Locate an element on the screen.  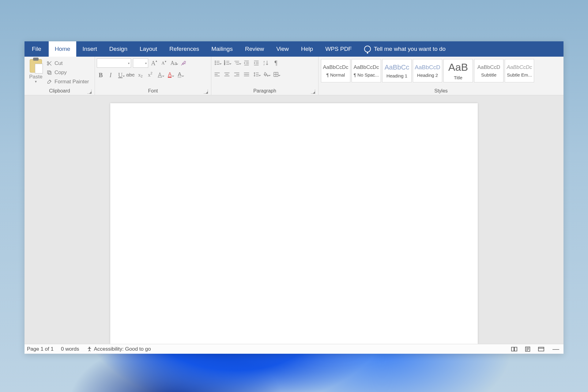
bold-button: B is located at coordinates (101, 75).